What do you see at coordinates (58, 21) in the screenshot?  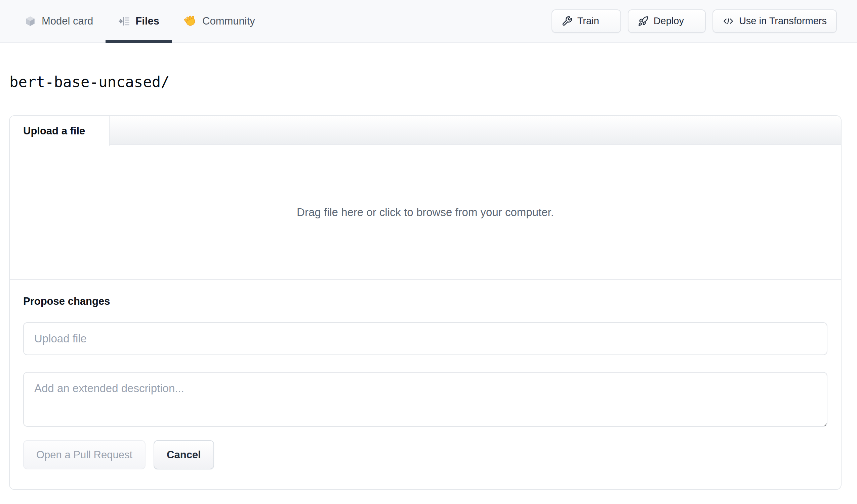 I see `tab-model-card: Model card` at bounding box center [58, 21].